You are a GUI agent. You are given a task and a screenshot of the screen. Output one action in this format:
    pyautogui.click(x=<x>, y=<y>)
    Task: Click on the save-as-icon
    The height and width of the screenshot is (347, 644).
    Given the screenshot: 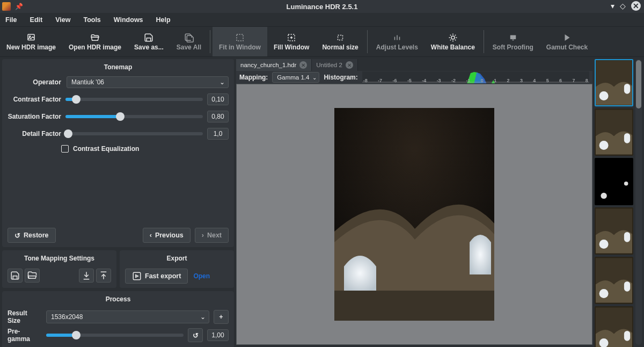 What is the action you would take?
    pyautogui.click(x=149, y=38)
    